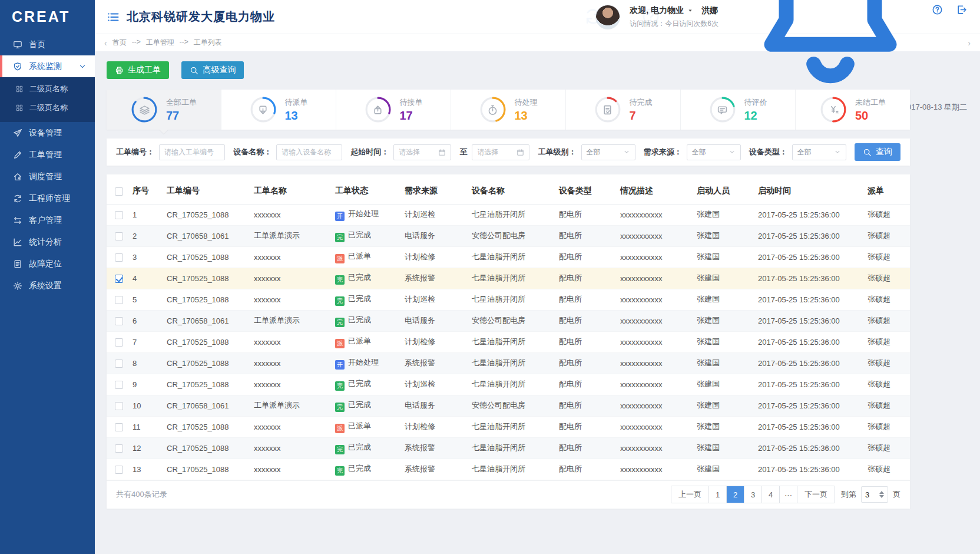 This screenshot has height=554, width=980. What do you see at coordinates (722, 110) in the screenshot?
I see `comment-icon` at bounding box center [722, 110].